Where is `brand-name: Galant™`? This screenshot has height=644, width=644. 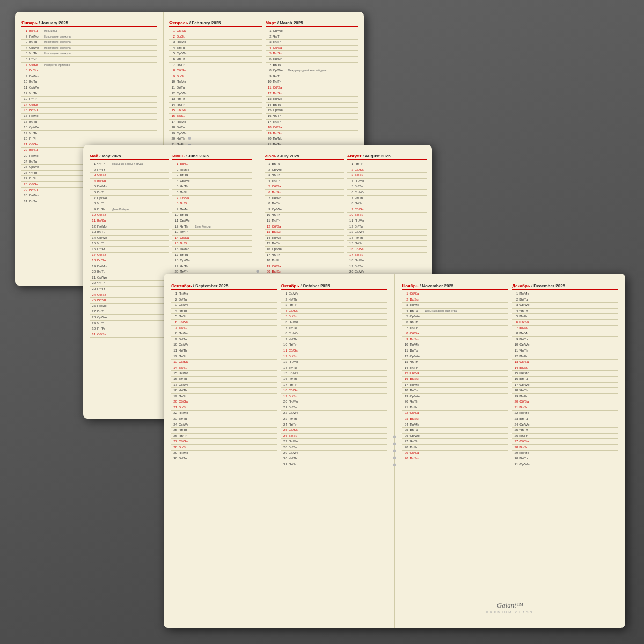
brand-name: Galant™ is located at coordinates (510, 605).